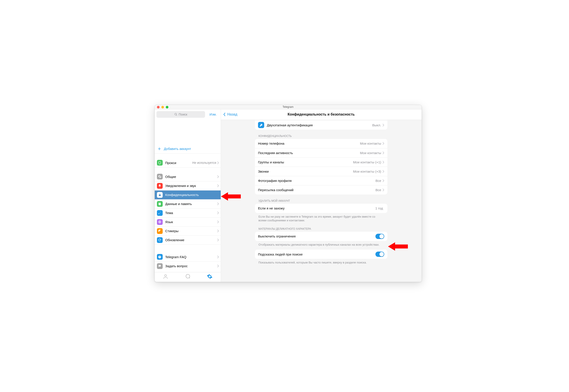  Describe the element at coordinates (191, 204) in the screenshot. I see `sidebar-item-label: Данные и память` at that location.